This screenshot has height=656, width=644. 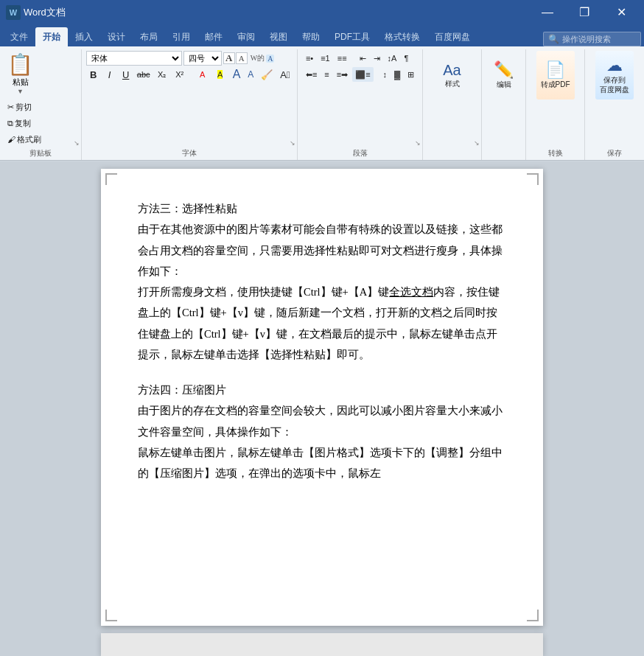 I want to click on paragraph-controls: ≡• ≡1 ≡≡ ⇤ ⇥ ↕A ¶ ⬅≡ ≡ ≡➡ ⬛≡ ↕ ▓ ⊞, so click(x=360, y=99).